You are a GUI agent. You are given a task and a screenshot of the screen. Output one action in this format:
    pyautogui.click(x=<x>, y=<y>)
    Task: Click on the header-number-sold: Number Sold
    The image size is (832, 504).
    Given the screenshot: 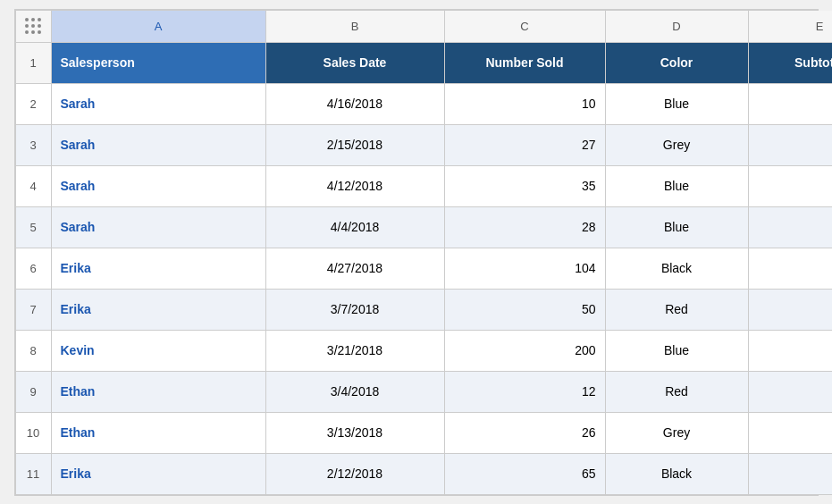 What is the action you would take?
    pyautogui.click(x=525, y=63)
    